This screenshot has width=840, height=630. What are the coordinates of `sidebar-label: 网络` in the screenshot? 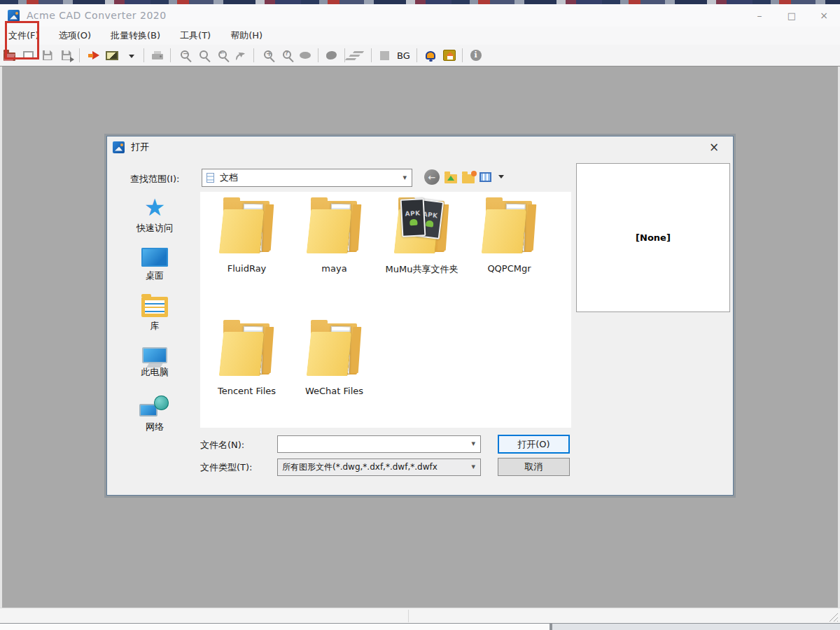 It's located at (155, 427).